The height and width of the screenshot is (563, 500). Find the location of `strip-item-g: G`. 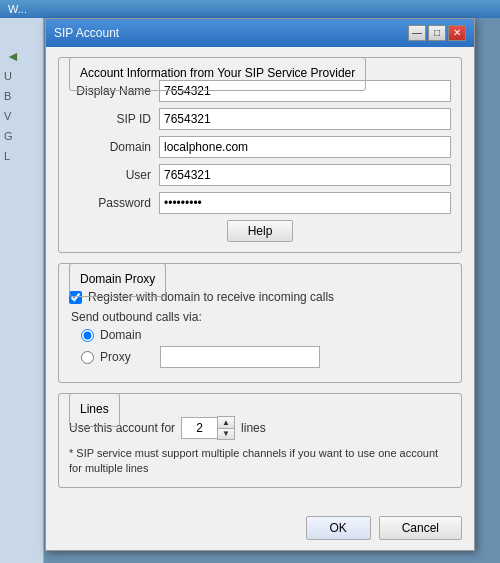

strip-item-g: G is located at coordinates (22, 136).